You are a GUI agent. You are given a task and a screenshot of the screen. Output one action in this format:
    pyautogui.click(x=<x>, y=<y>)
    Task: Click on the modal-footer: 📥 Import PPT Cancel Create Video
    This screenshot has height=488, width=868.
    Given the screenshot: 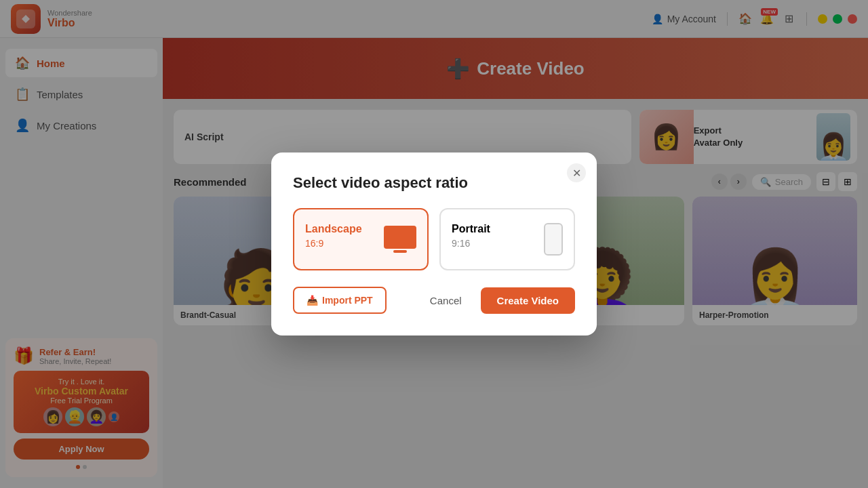 What is the action you would take?
    pyautogui.click(x=434, y=300)
    